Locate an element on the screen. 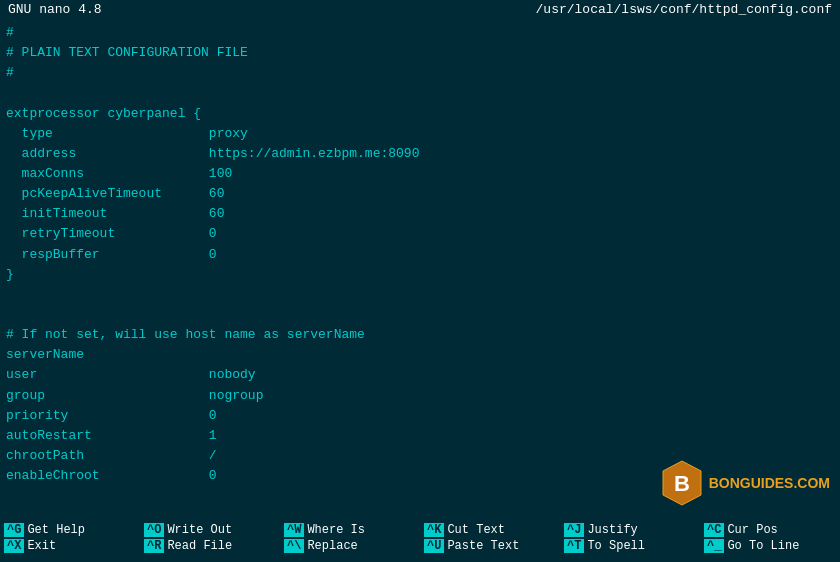  title-bar: GNU nano 4.8 /usr/local/lsws/conf/httpd_… is located at coordinates (420, 10).